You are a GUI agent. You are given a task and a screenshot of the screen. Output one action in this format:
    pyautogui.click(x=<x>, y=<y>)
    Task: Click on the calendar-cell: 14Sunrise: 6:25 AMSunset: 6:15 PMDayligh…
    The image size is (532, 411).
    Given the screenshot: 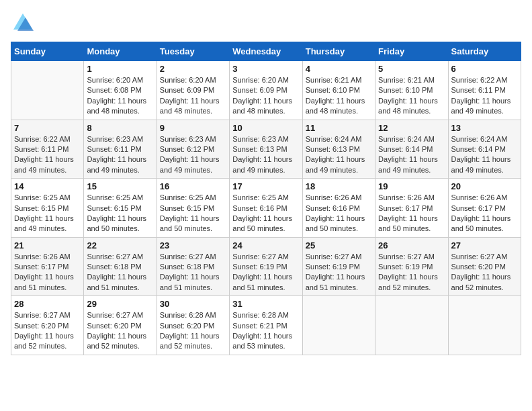 What is the action you would take?
    pyautogui.click(x=48, y=208)
    